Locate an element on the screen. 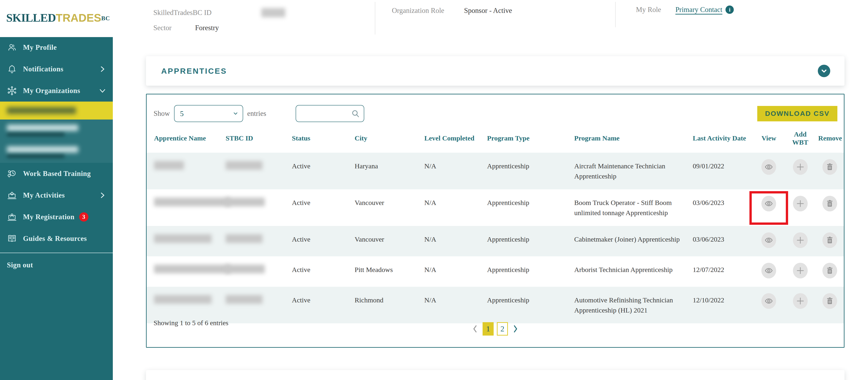 The width and height of the screenshot is (868, 380). pagination-prev-button is located at coordinates (475, 329).